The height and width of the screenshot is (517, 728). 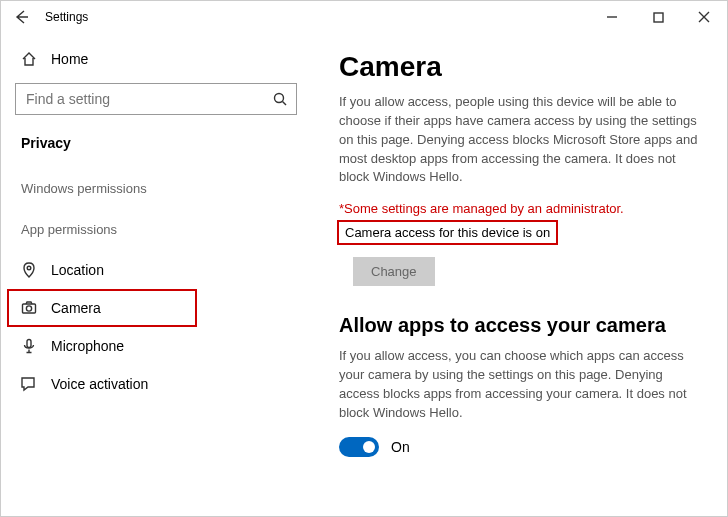 What do you see at coordinates (156, 230) in the screenshot?
I see `group-app-permissions: App permissions` at bounding box center [156, 230].